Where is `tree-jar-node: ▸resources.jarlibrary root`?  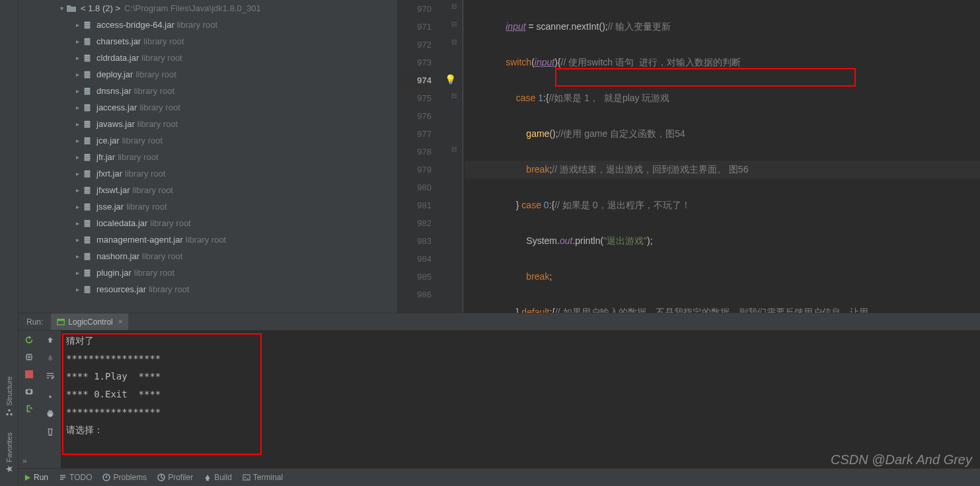
tree-jar-node: ▸resources.jarlibrary root is located at coordinates (207, 290).